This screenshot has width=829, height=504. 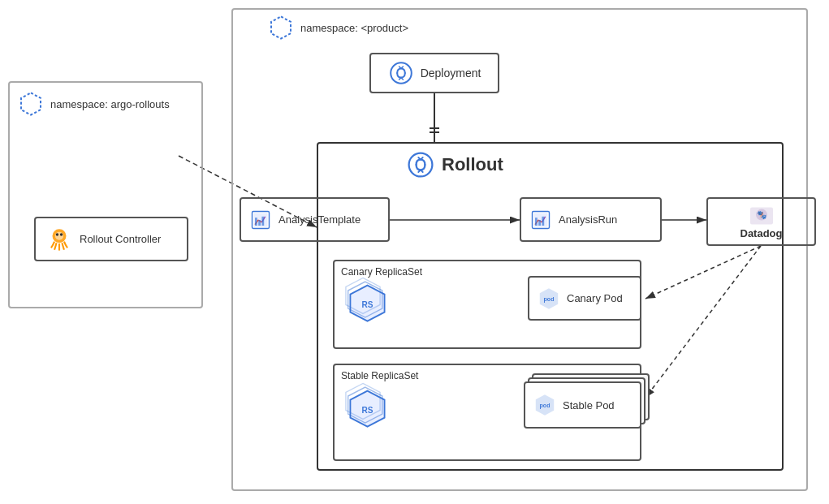 What do you see at coordinates (588, 219) in the screenshot?
I see `analysis-run-label: AnalysisRun` at bounding box center [588, 219].